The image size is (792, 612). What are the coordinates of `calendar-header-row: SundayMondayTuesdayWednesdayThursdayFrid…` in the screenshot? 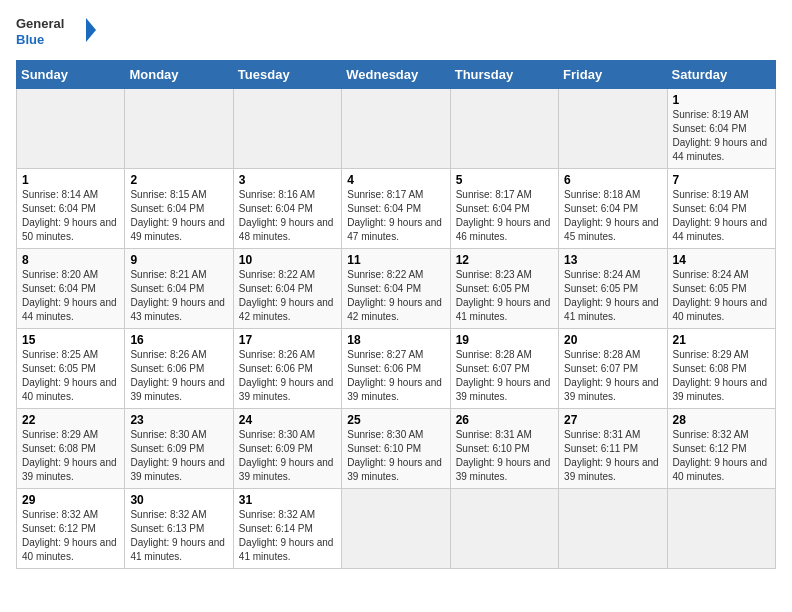 It's located at (396, 75).